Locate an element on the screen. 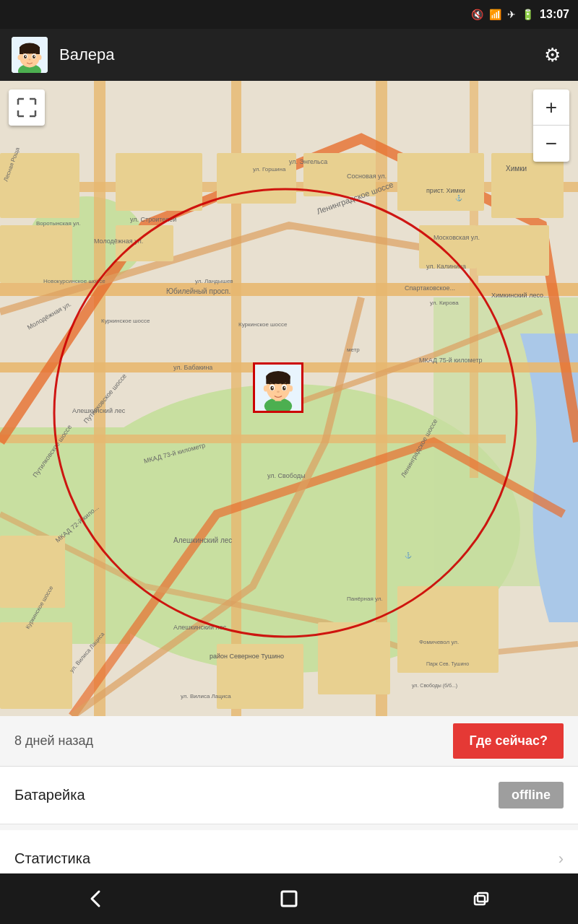 The image size is (578, 924). chevron-right-icon: › is located at coordinates (561, 859).